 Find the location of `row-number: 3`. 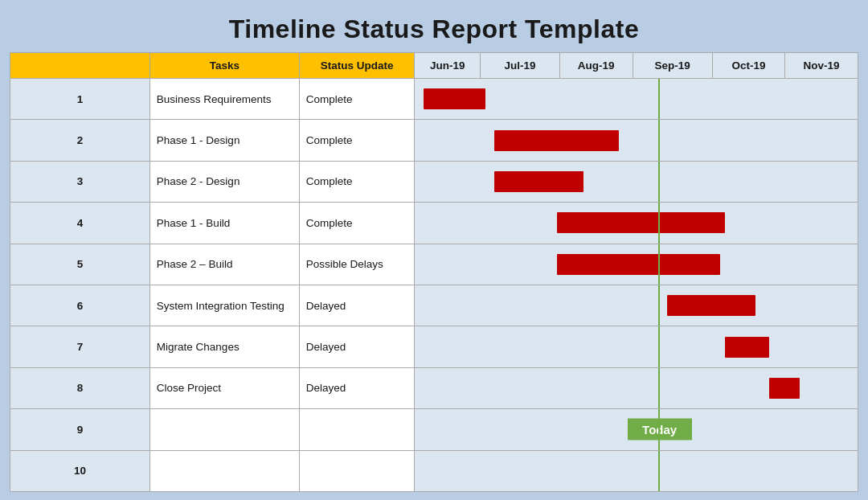

row-number: 3 is located at coordinates (80, 182).